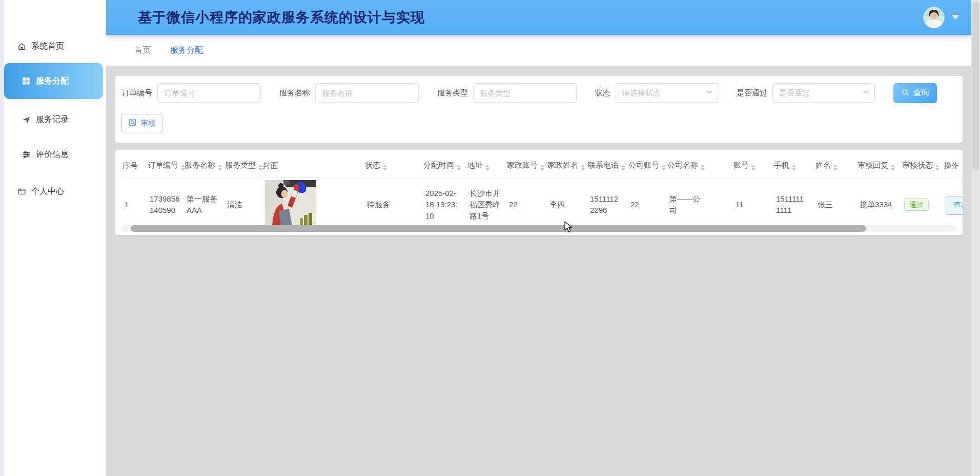  Describe the element at coordinates (542, 166) in the screenshot. I see `table-header-row: 序号订单编号服务名称服务类型封面状态分配时间地址家政账号家政姓名联系电话公司账号…` at that location.